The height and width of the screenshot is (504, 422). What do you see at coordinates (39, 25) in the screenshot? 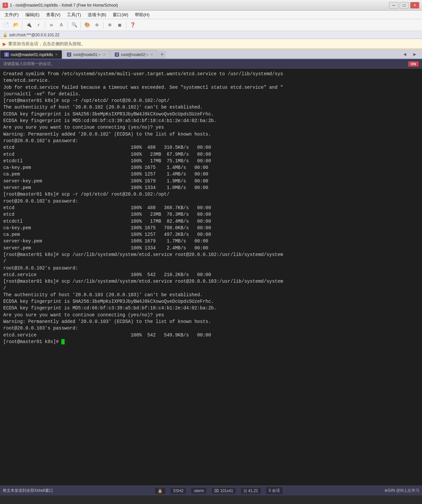
I see `disconnect-button: ⚡` at bounding box center [39, 25].